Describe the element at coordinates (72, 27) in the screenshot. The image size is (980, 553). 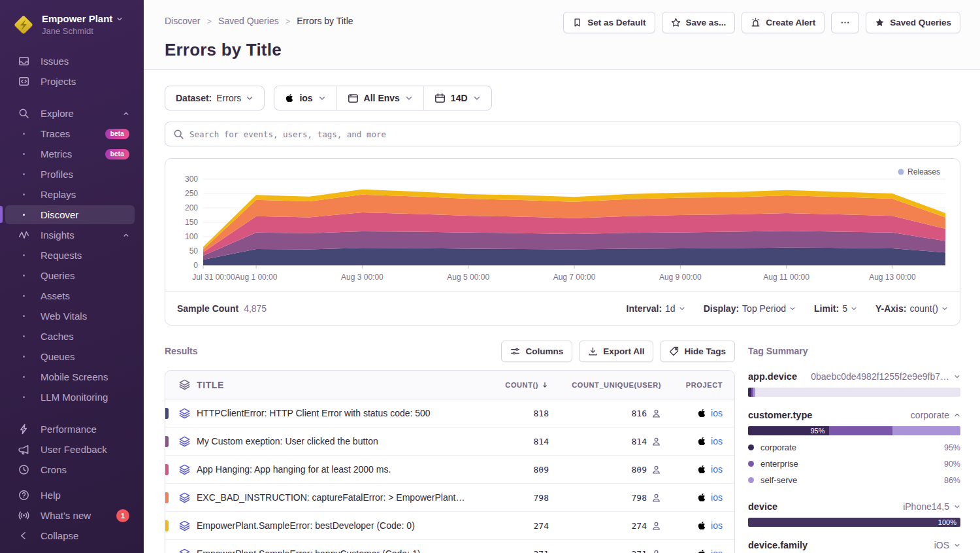
I see `org-switcher: Empower Plant Jane Schmidt` at that location.